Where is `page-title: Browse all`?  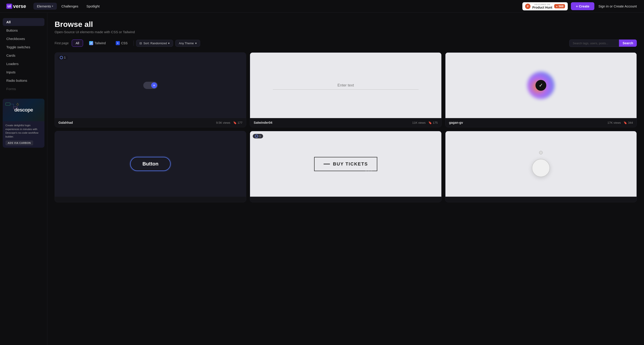 page-title: Browse all is located at coordinates (346, 24).